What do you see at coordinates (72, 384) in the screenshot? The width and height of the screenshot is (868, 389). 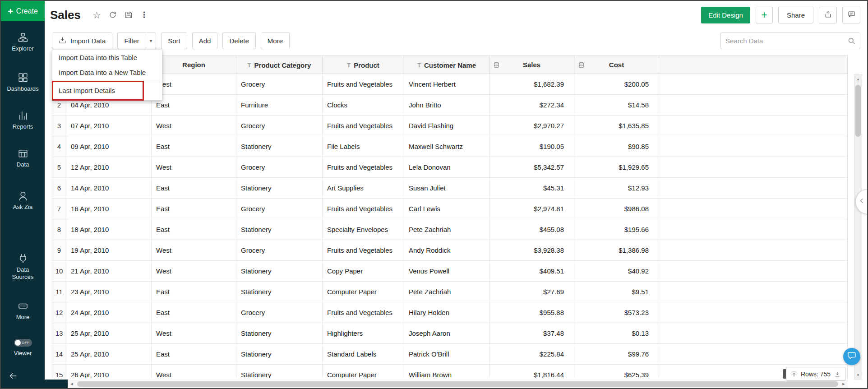 I see `scroll-left-arrow: ◂` at bounding box center [72, 384].